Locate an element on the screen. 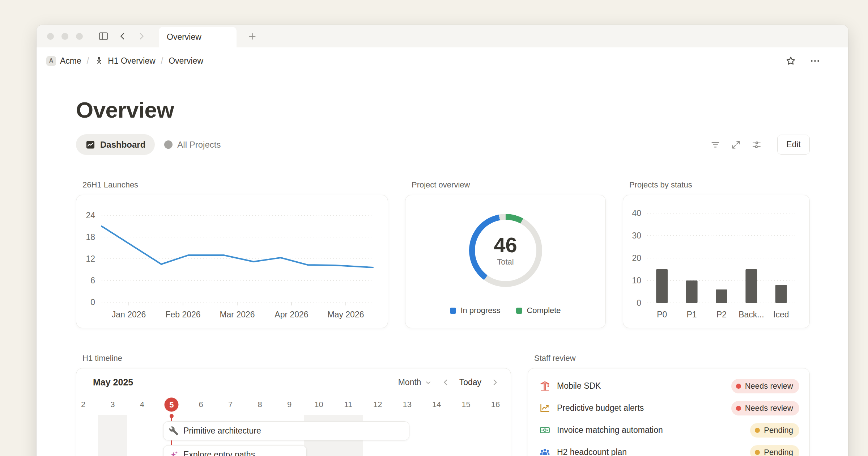 This screenshot has height=456, width=868. donut-total-value: 46 is located at coordinates (506, 245).